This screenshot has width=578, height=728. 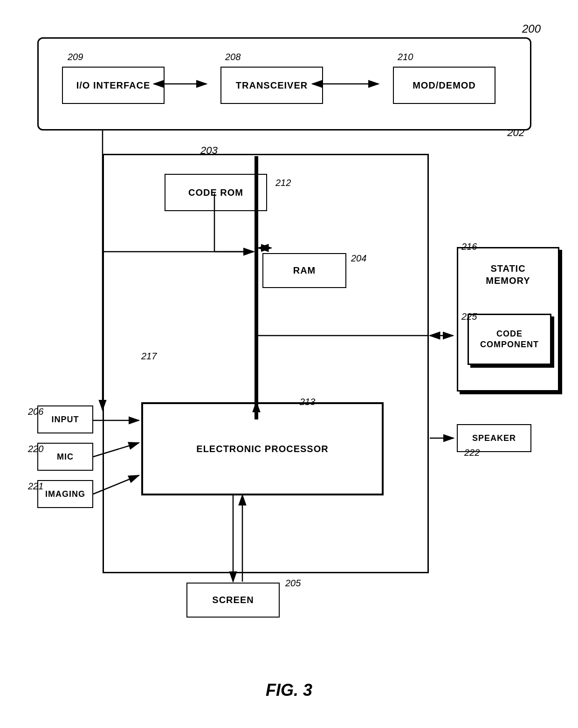 What do you see at coordinates (272, 86) in the screenshot?
I see `transceiver-label: TRANSCEIVER` at bounding box center [272, 86].